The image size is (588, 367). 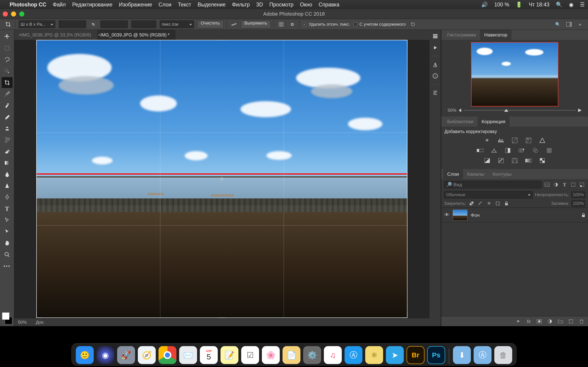 What do you see at coordinates (571, 5) in the screenshot?
I see `siri-menubar-icon: ◉` at bounding box center [571, 5].